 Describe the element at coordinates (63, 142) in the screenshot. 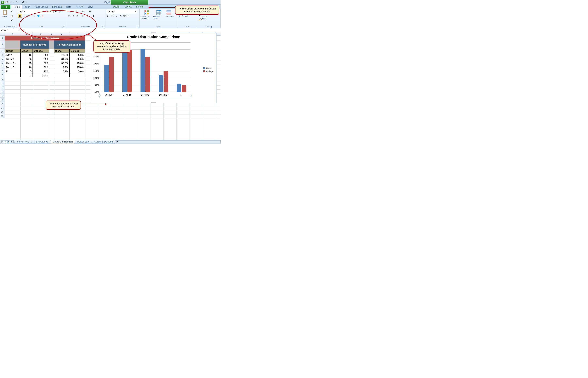

I see `sheet-tab: Grade Distribution` at that location.